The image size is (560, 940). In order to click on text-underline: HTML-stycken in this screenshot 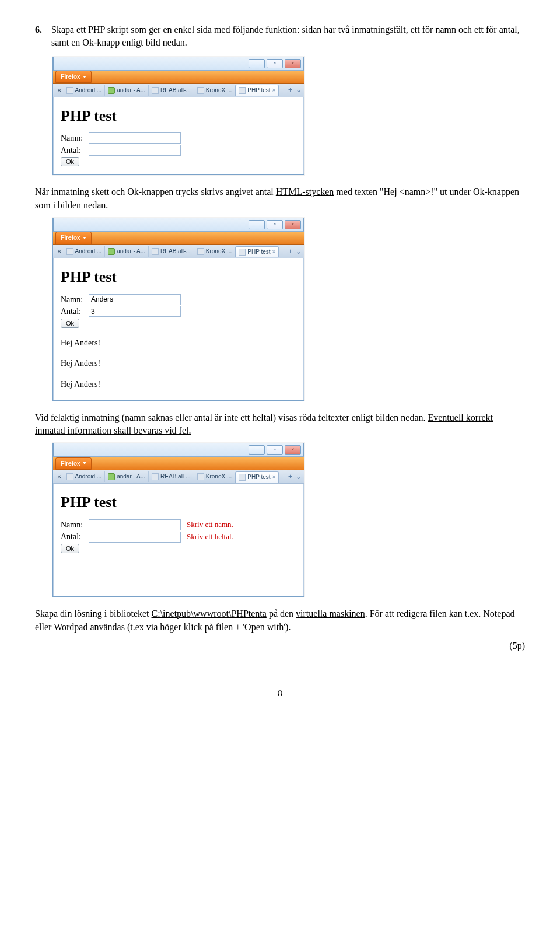, I will do `click(305, 191)`.